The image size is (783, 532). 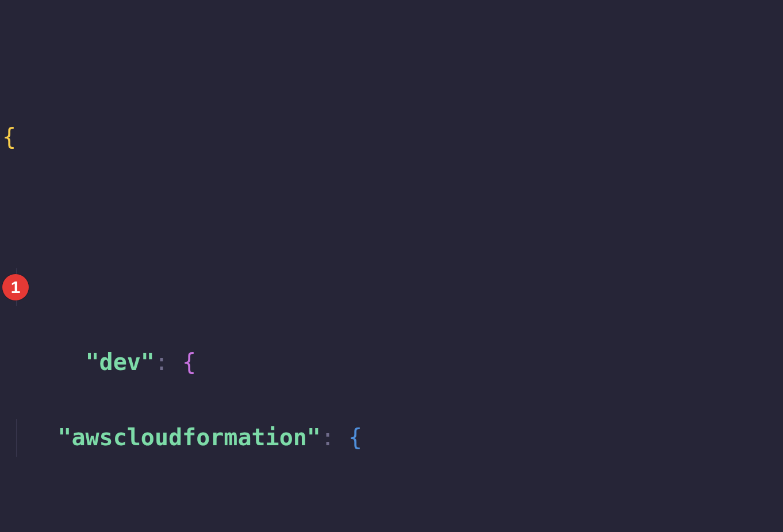 What do you see at coordinates (120, 362) in the screenshot?
I see `json-key: "dev"` at bounding box center [120, 362].